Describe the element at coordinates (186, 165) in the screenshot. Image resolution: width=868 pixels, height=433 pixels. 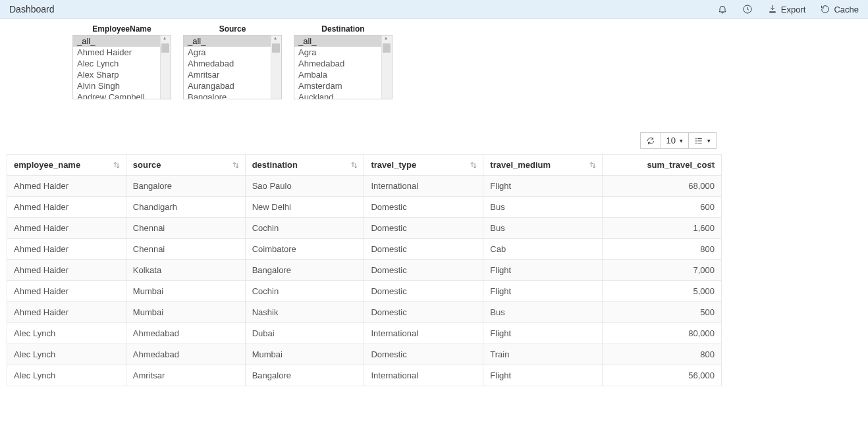
I see `column-header-source: source` at that location.